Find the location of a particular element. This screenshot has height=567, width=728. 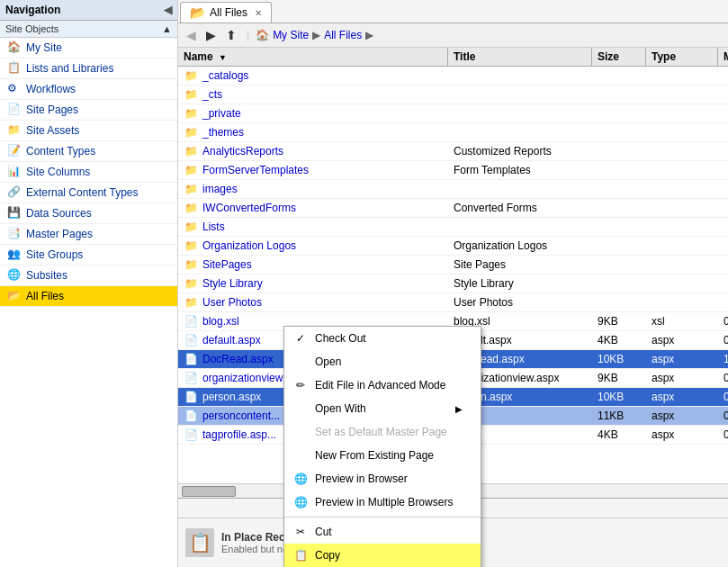

context-menu-label-new-from-existing: New From Existing Page is located at coordinates (374, 455).